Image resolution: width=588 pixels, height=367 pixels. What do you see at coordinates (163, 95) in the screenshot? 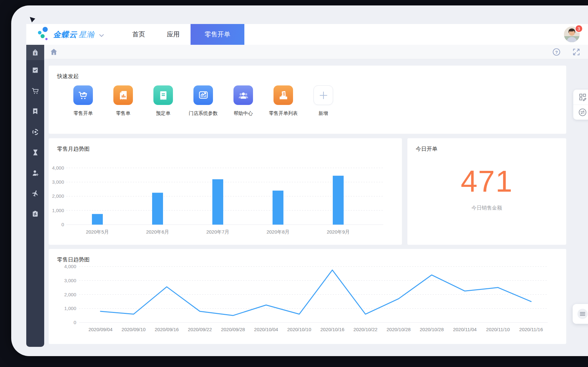
I see `receipt-lines-icon` at bounding box center [163, 95].